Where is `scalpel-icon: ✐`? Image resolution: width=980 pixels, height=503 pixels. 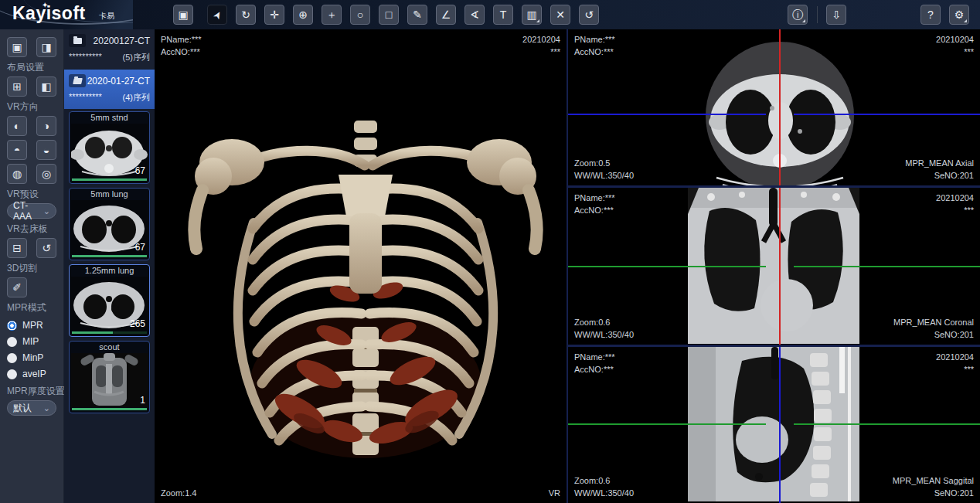
scalpel-icon: ✐ is located at coordinates (17, 287).